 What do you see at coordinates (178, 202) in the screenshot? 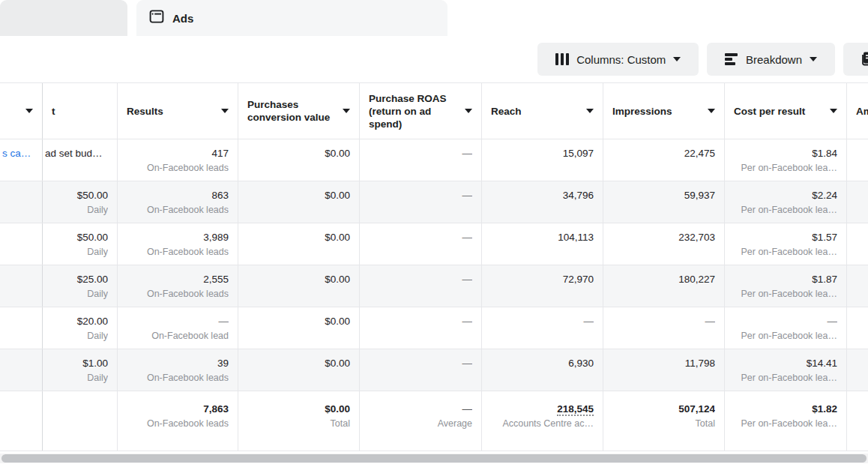
I see `results-cell: 863 On-Facebook leads` at bounding box center [178, 202].